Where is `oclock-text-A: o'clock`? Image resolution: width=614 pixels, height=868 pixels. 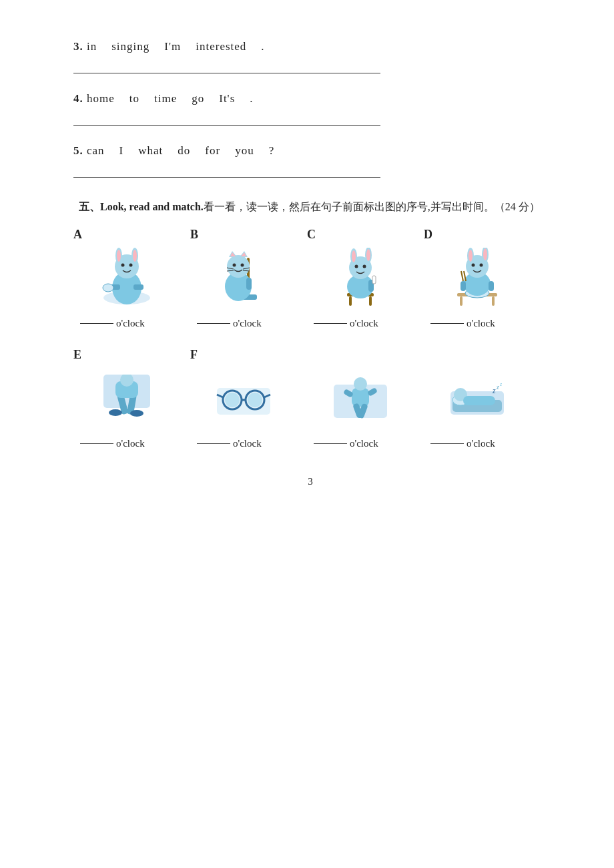 oclock-text-A: o'clock is located at coordinates (131, 323).